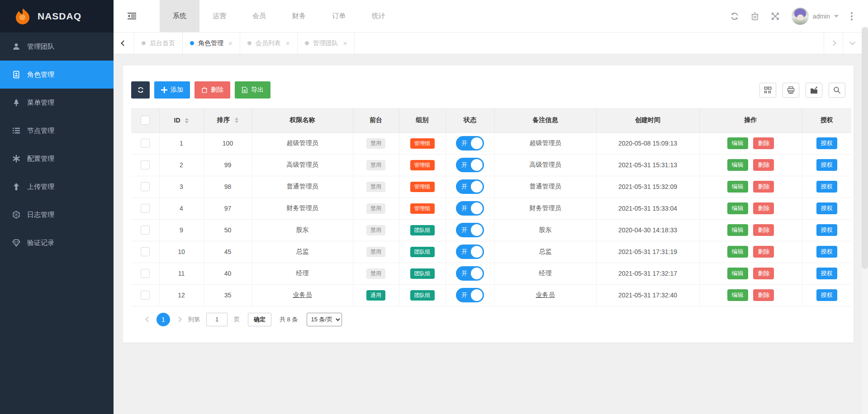  What do you see at coordinates (57, 187) in the screenshot?
I see `sidebar-item-上传管理: 上传管理` at bounding box center [57, 187].